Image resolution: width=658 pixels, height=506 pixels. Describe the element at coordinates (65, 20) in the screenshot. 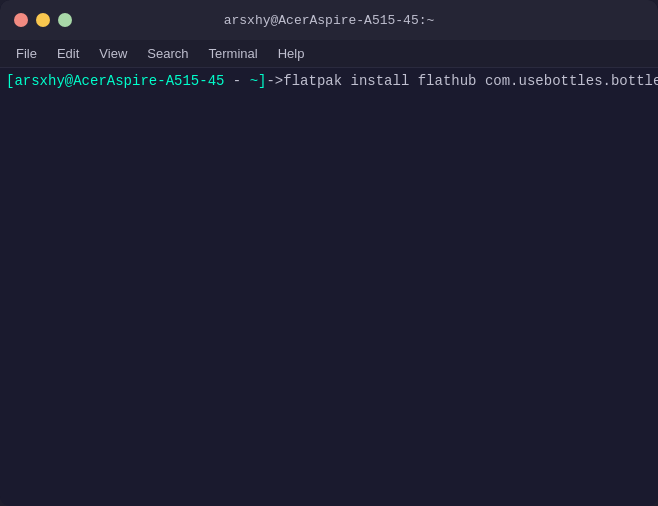

I see `maximize-button` at that location.